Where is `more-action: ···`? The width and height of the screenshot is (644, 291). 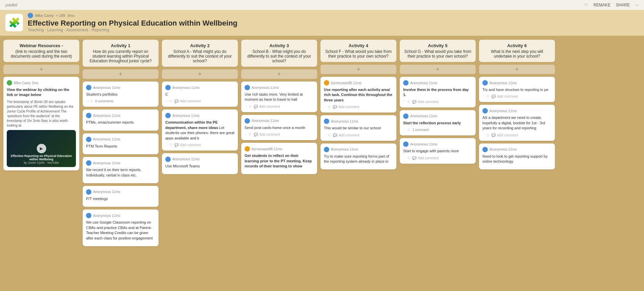 more-action: ··· is located at coordinates (637, 5).